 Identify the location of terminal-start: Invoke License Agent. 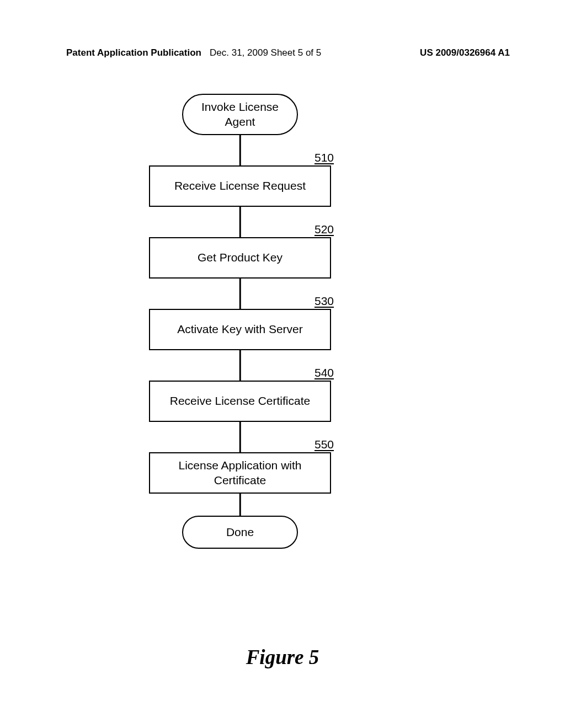
(240, 115).